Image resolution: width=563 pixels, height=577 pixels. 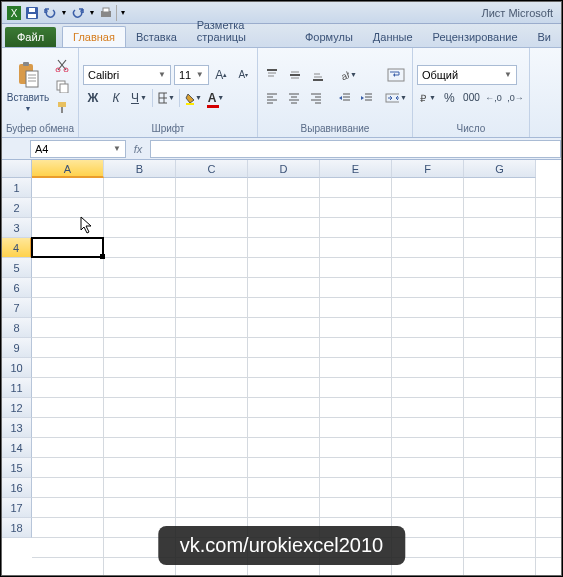 I want to click on merge-center-icon: ▼, so click(x=396, y=98).